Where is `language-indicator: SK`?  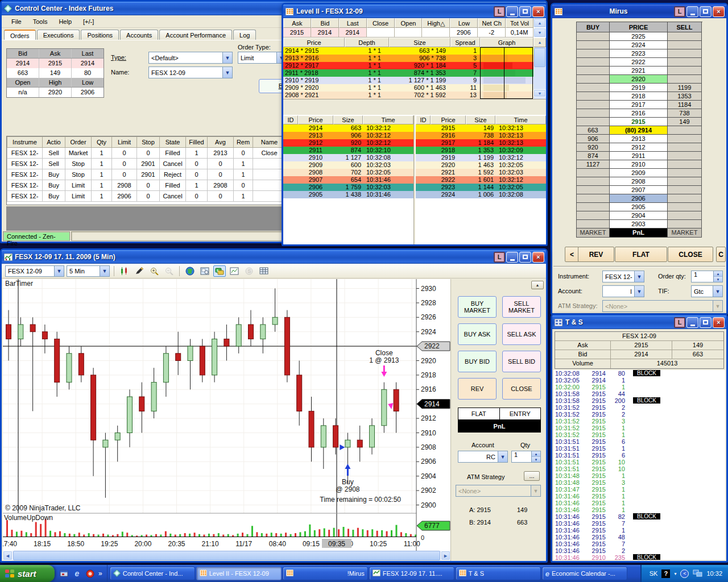
language-indicator: SK is located at coordinates (654, 573).